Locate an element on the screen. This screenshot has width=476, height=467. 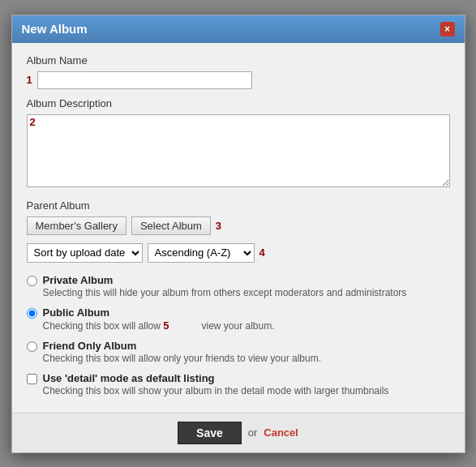
parent-number: 3 is located at coordinates (219, 225).